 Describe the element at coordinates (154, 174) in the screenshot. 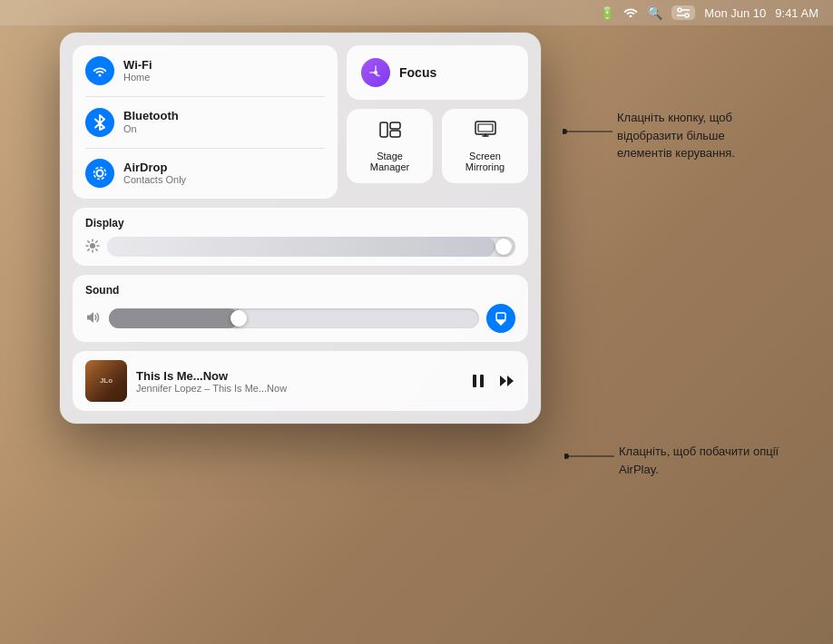

I see `airdrop-text: AirDrop Contacts Only` at that location.